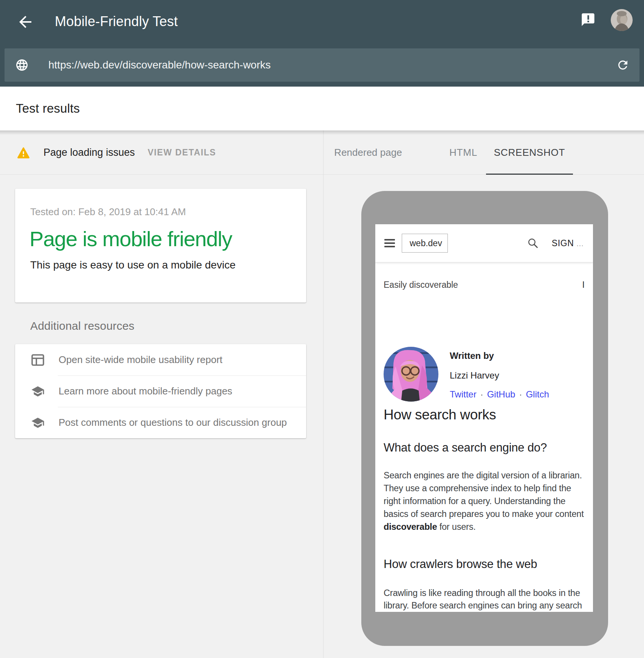 This screenshot has width=644, height=658. What do you see at coordinates (410, 527) in the screenshot?
I see `paragraph-bold-text: discoverable` at bounding box center [410, 527].